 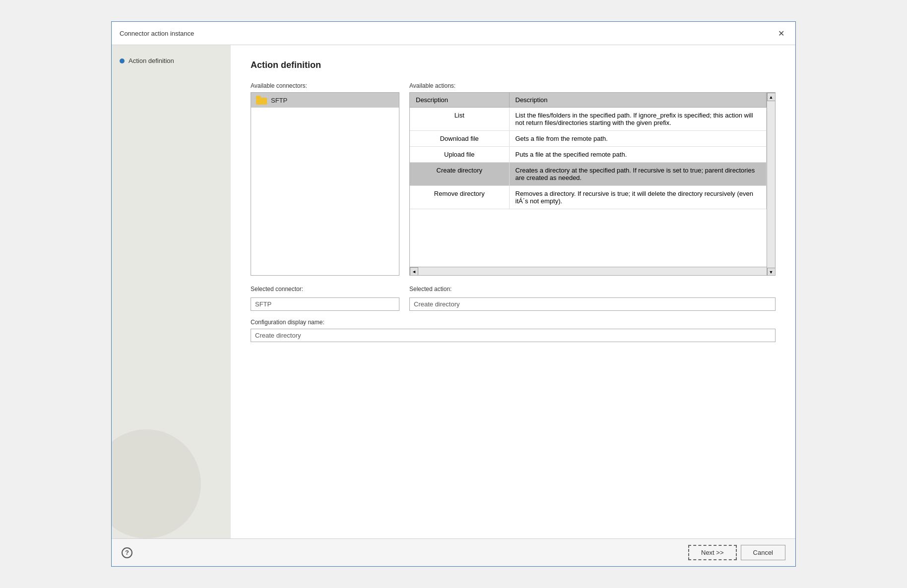 I want to click on actions-table-container: Description Description List List the fi…, so click(x=592, y=184).